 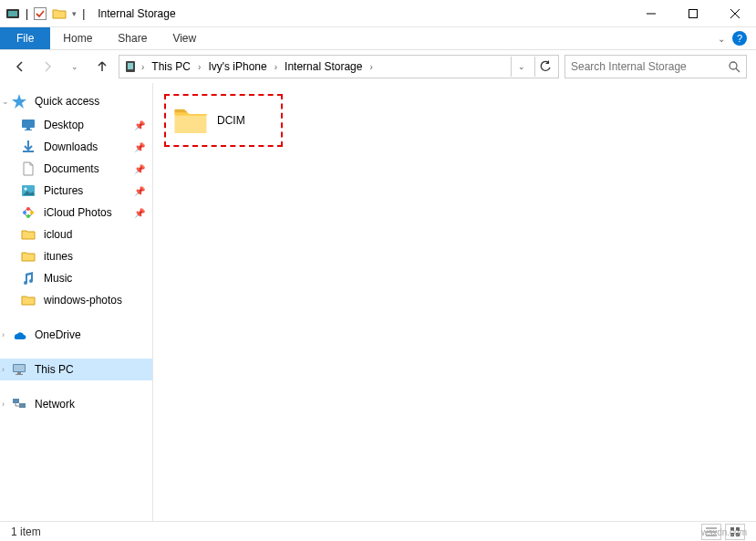 What do you see at coordinates (339, 67) in the screenshot?
I see `address-bar: › This PC › Ivy's iPhone › Internal Stor…` at bounding box center [339, 67].